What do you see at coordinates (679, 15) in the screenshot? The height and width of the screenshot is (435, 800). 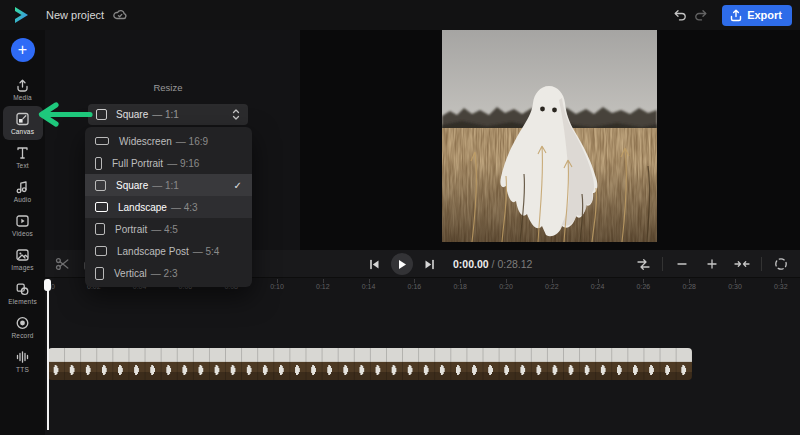 I see `undo-button` at bounding box center [679, 15].